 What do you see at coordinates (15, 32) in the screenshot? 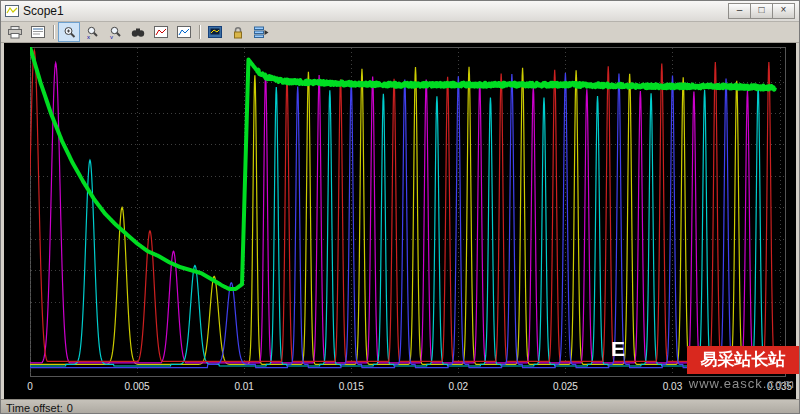
I see `print-button` at bounding box center [15, 32].